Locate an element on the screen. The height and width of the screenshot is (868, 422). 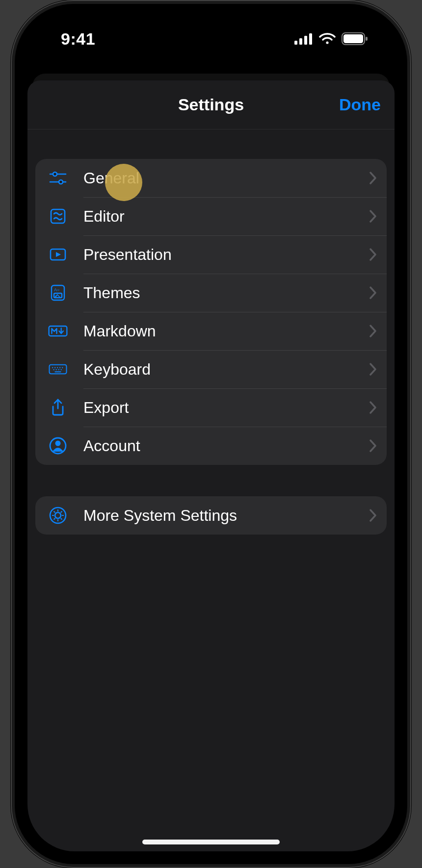
settings-row-editor: Editor is located at coordinates (211, 216).